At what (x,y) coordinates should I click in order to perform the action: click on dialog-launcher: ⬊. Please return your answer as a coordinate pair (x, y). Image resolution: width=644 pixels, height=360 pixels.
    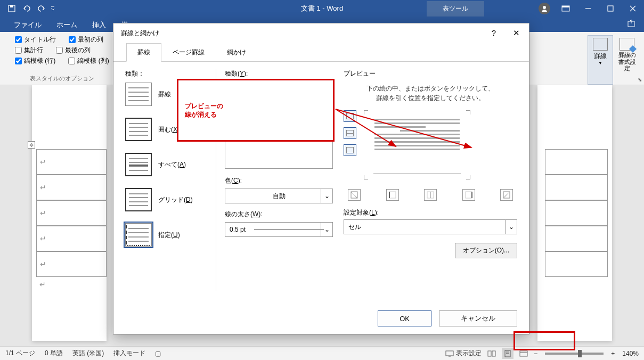
    Looking at the image, I should click on (640, 80).